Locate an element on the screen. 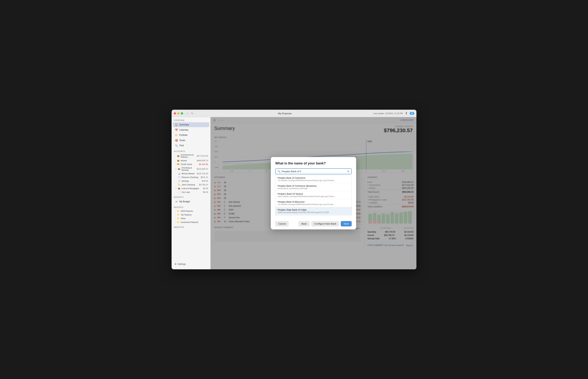  bank-name-dialog: What is the name of your bank? 🔍 ⊗ Peopl… is located at coordinates (313, 193).